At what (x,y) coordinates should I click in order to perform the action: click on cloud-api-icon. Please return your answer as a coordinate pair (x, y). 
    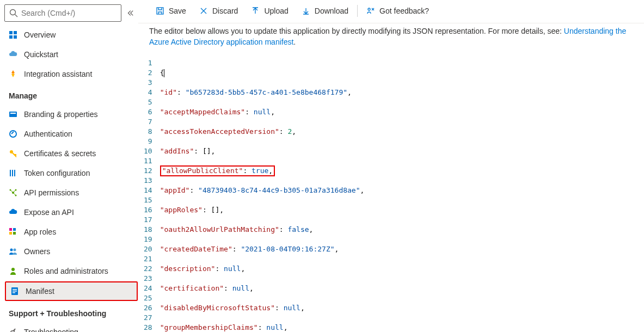
    Looking at the image, I should click on (13, 212).